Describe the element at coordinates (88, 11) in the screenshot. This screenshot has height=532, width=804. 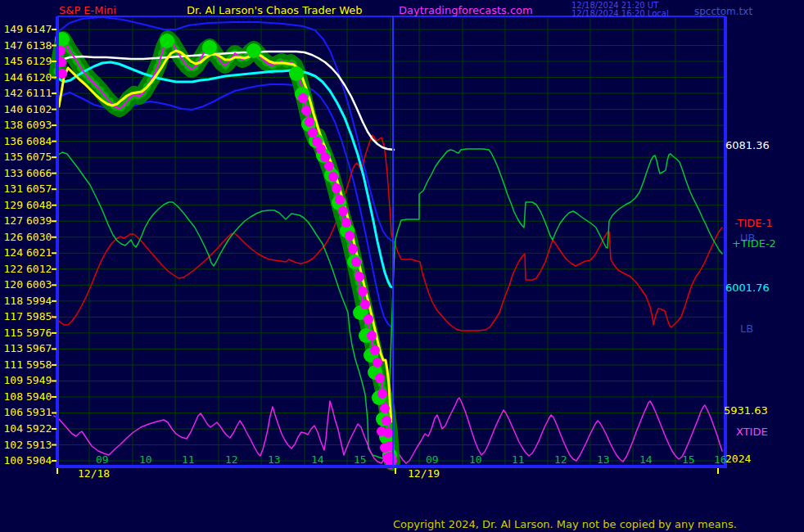
I see `symbol-label: S&P E-Mini` at that location.